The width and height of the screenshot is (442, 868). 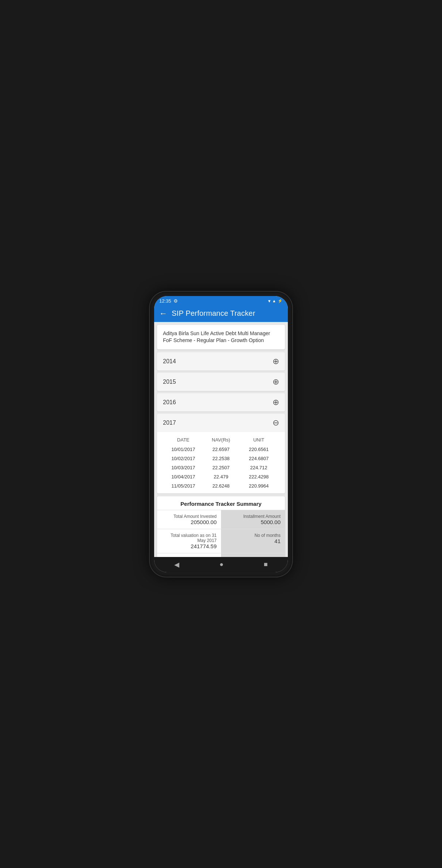 What do you see at coordinates (221, 468) in the screenshot?
I see `table-row: 10/03/2017 22.2507 224.712` at bounding box center [221, 468].